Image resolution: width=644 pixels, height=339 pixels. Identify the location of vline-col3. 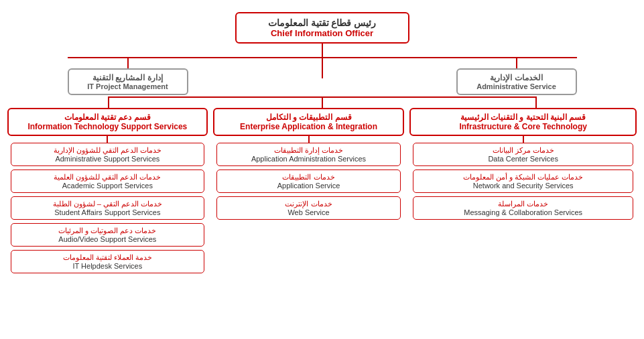
(536, 103).